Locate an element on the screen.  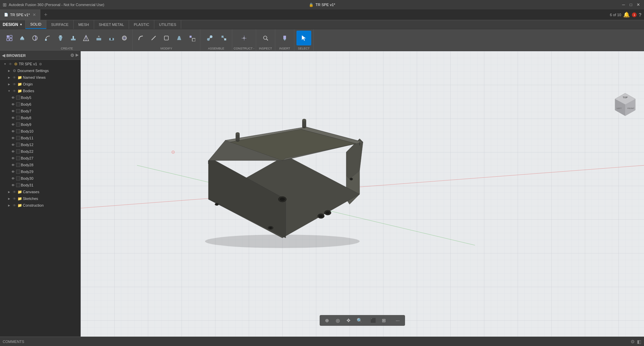
tab-close-btn: ✕ is located at coordinates (34, 15).